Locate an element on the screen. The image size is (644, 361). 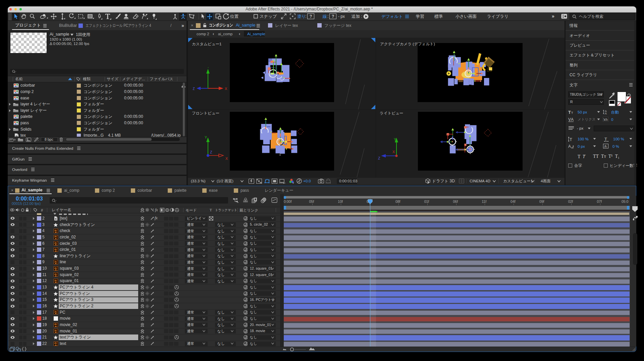
svg-text: a is located at coordinates (572, 148).